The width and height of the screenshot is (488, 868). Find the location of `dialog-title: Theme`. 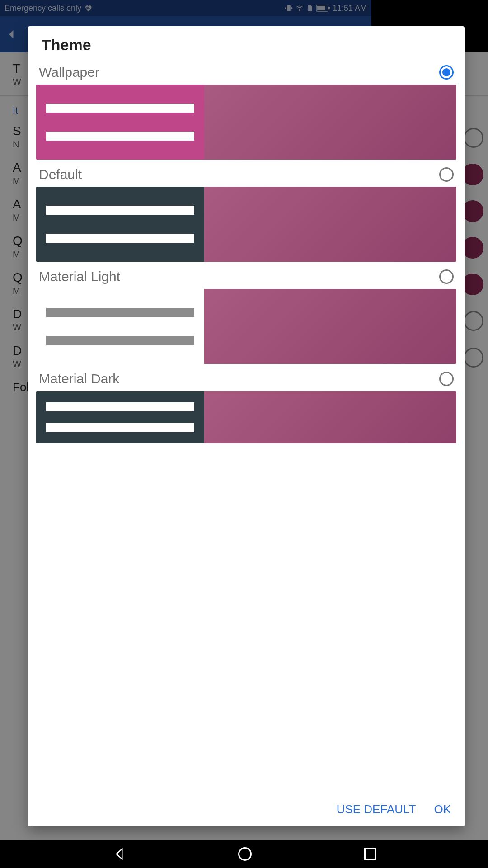

dialog-title: Theme is located at coordinates (200, 42).